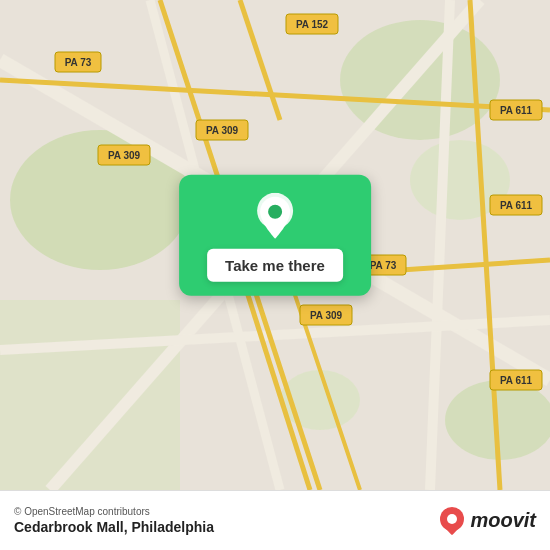 The image size is (550, 550). I want to click on location-popup: Take me there, so click(275, 236).